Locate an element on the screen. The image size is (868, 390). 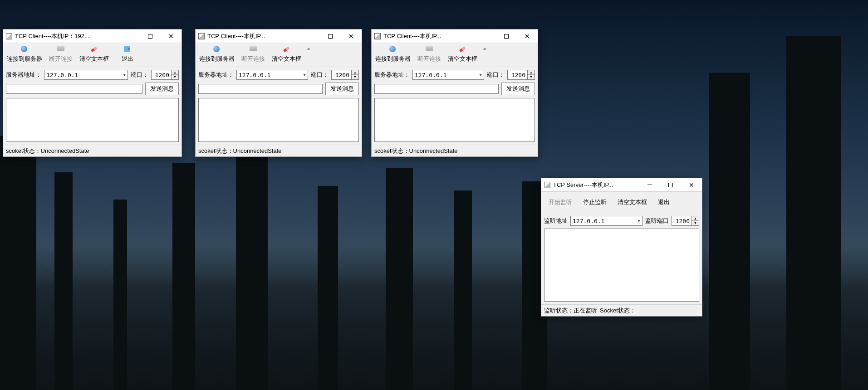
status-bar: 监听状态： 正在监听 Socket状态： is located at coordinates (622, 310).